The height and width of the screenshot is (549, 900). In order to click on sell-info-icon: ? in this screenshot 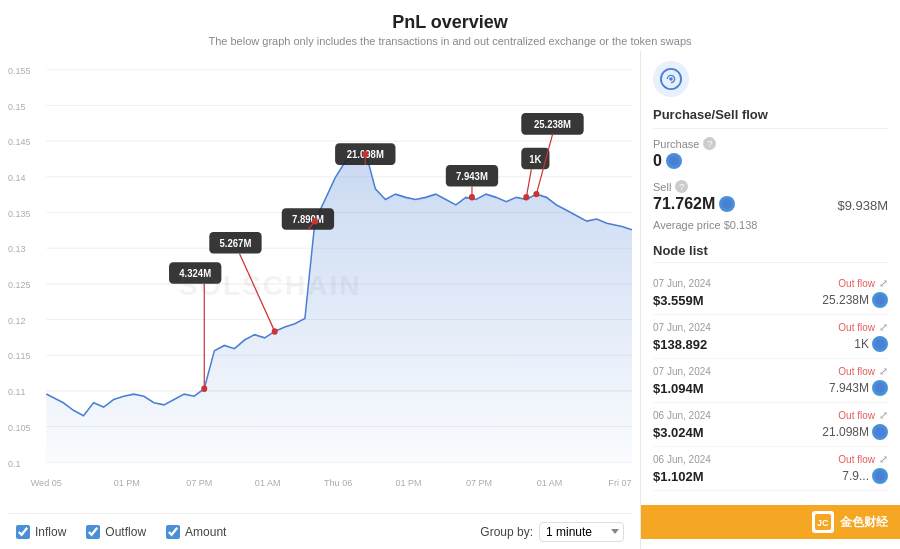, I will do `click(682, 186)`.